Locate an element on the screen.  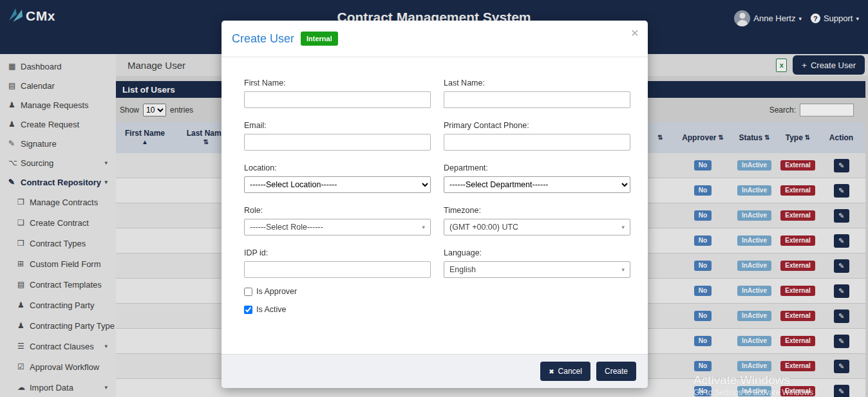
last-name-field is located at coordinates (537, 100).